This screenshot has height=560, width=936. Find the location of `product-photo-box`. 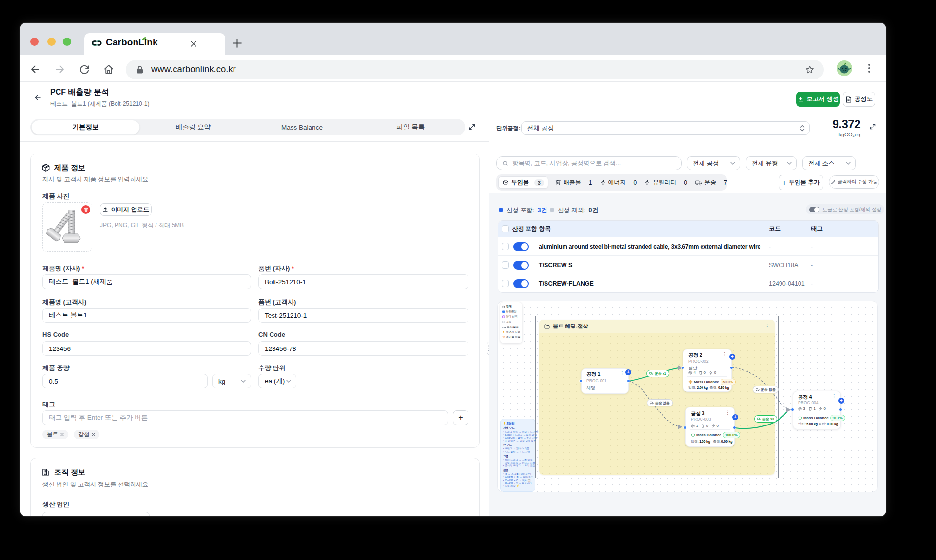

product-photo-box is located at coordinates (67, 227).